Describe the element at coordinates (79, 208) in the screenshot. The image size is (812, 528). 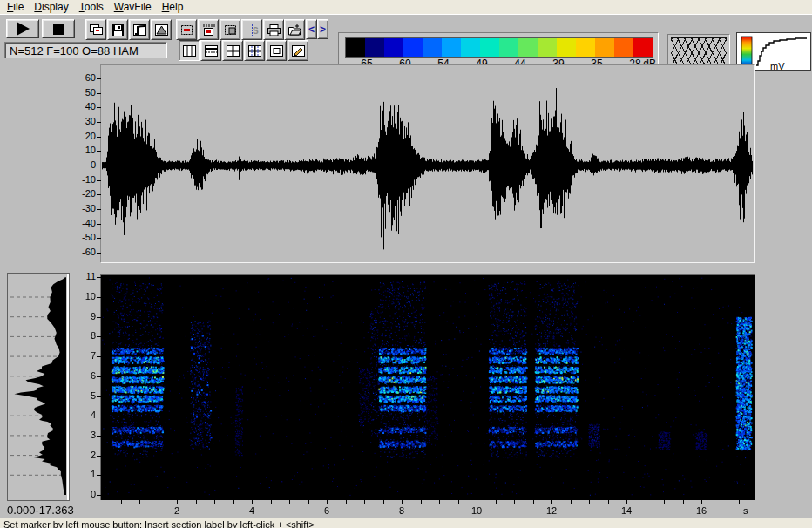
I see `waveform-y-tick-label: -30` at that location.